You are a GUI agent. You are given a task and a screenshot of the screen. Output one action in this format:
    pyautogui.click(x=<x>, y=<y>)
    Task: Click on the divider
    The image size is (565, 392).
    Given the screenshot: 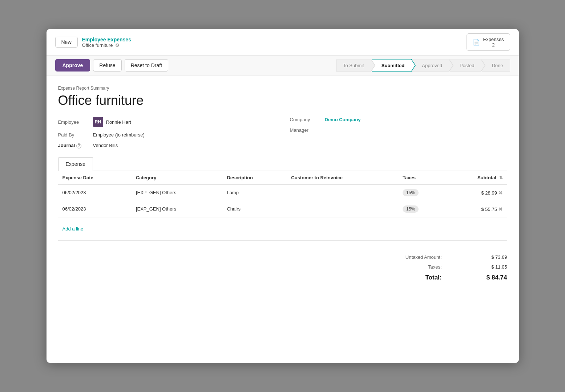 What is the action you would take?
    pyautogui.click(x=283, y=240)
    